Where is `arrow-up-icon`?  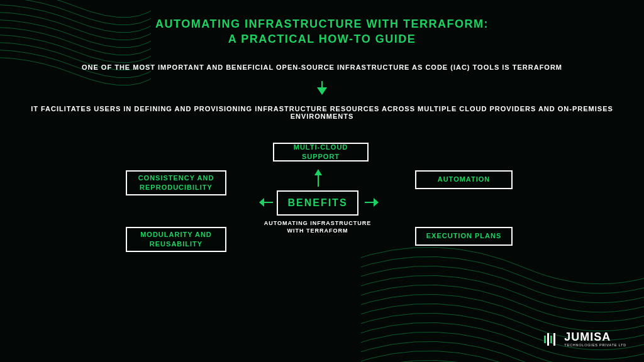
arrow-up-icon is located at coordinates (318, 178).